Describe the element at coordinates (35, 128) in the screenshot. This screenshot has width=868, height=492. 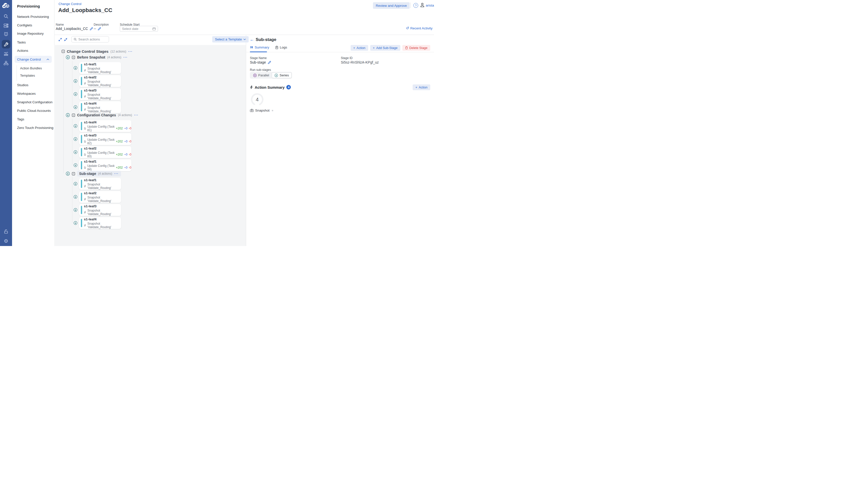
I see `sidebar-item-zero-touch-provisioning: Zero Touch Provisioning` at that location.